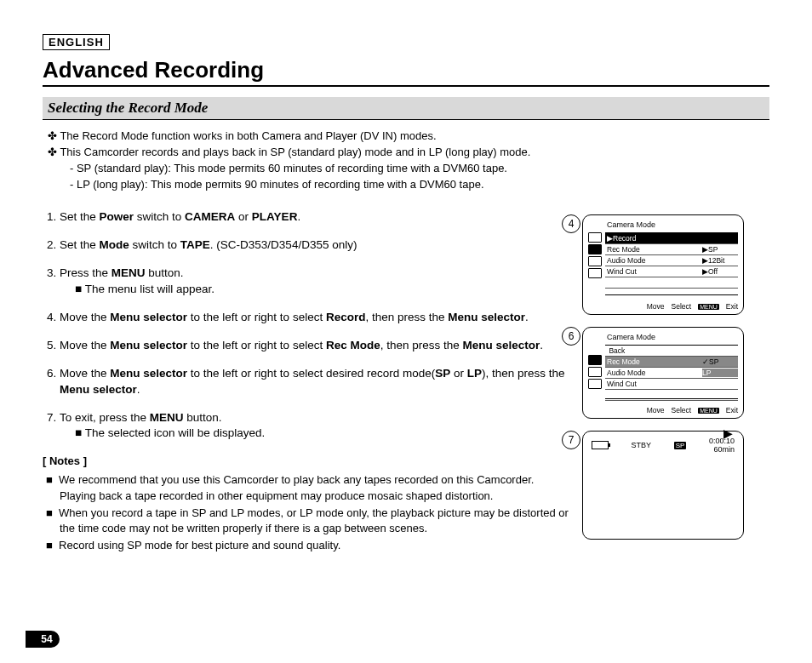 This screenshot has width=812, height=663. Describe the element at coordinates (315, 346) in the screenshot. I see `step-5: Move the Menu selector to the left or ri…` at that location.